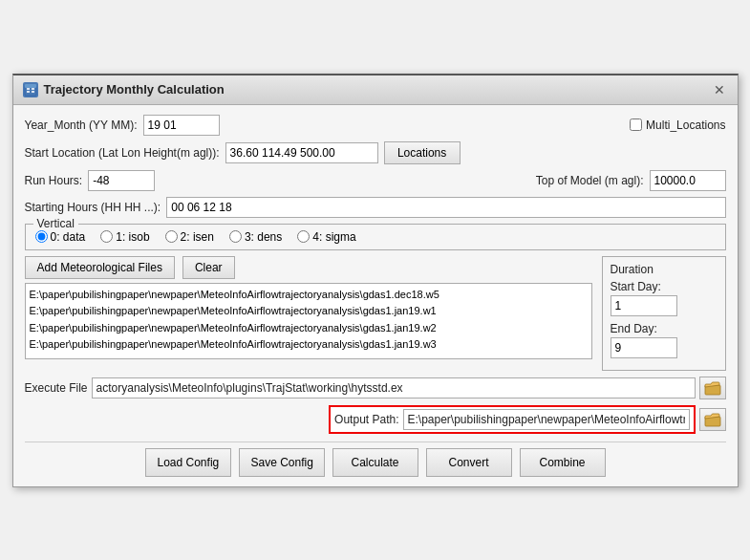 This screenshot has width=750, height=560. What do you see at coordinates (42, 237) in the screenshot?
I see `radio-0-data` at bounding box center [42, 237].